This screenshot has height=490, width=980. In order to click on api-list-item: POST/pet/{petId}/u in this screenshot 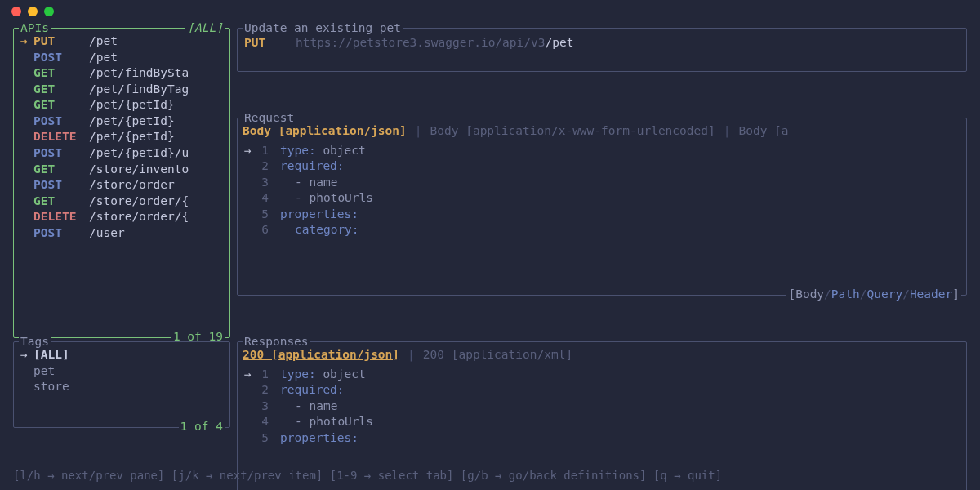, I will do `click(122, 154)`.